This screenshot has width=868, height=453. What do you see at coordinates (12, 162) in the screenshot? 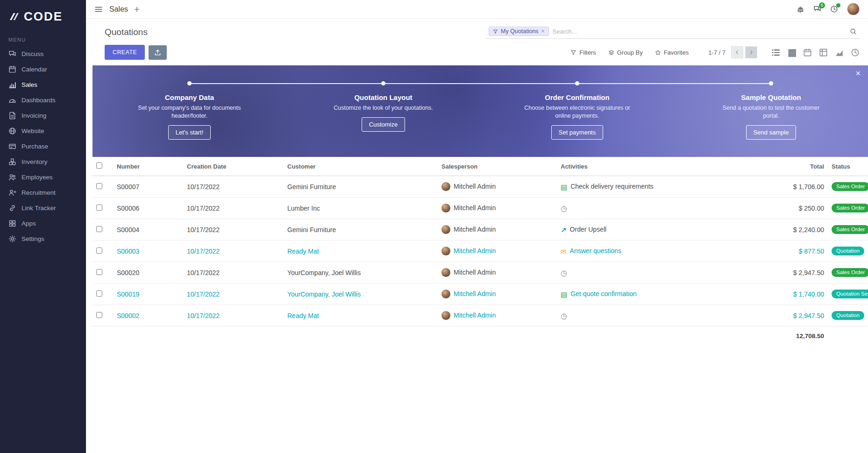
I see `boxes-icon` at bounding box center [12, 162].